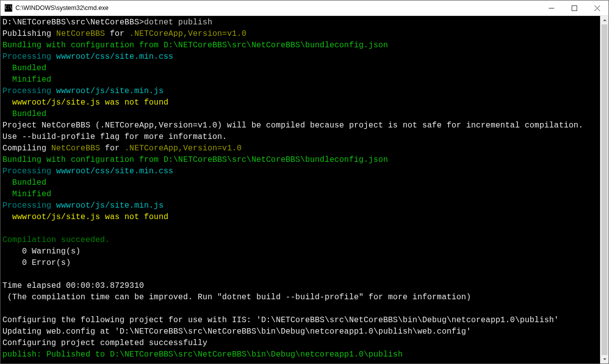  What do you see at coordinates (605, 20) in the screenshot?
I see `scroll-up-button` at bounding box center [605, 20].